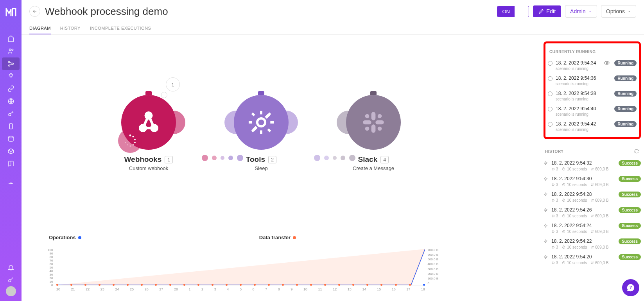  I want to click on admin-label: Admin, so click(578, 11).